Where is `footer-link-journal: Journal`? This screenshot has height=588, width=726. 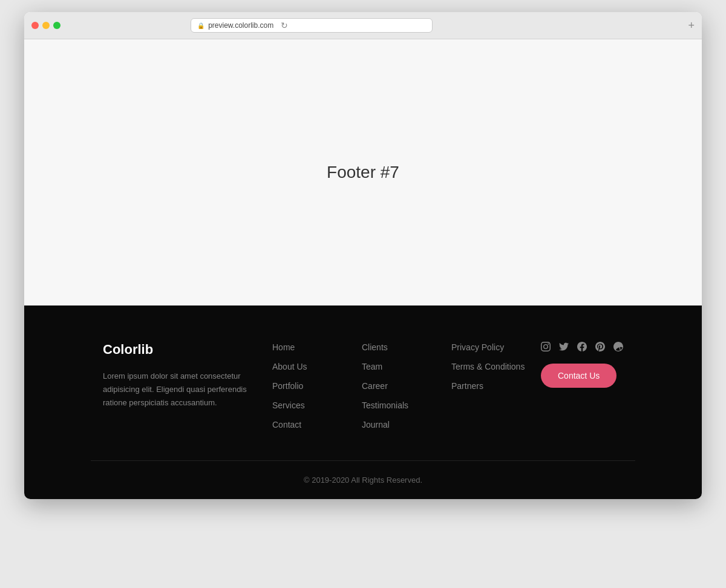 footer-link-journal: Journal is located at coordinates (376, 425).